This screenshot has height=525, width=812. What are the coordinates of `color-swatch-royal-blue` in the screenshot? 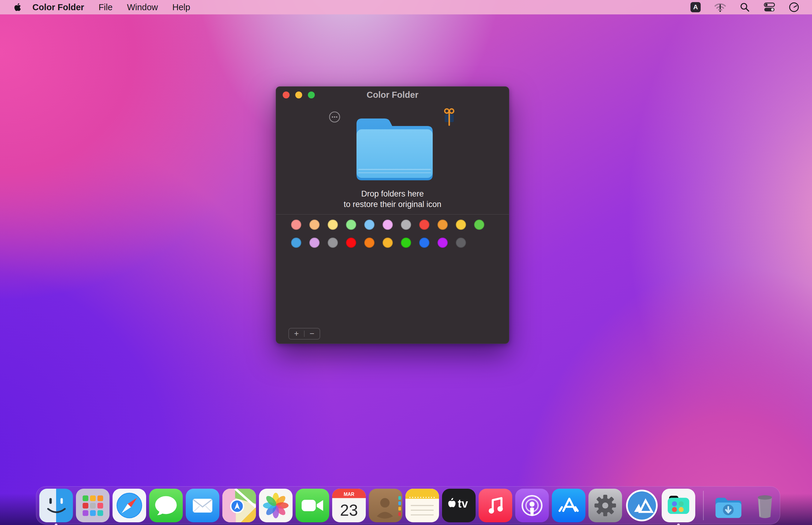 It's located at (424, 243).